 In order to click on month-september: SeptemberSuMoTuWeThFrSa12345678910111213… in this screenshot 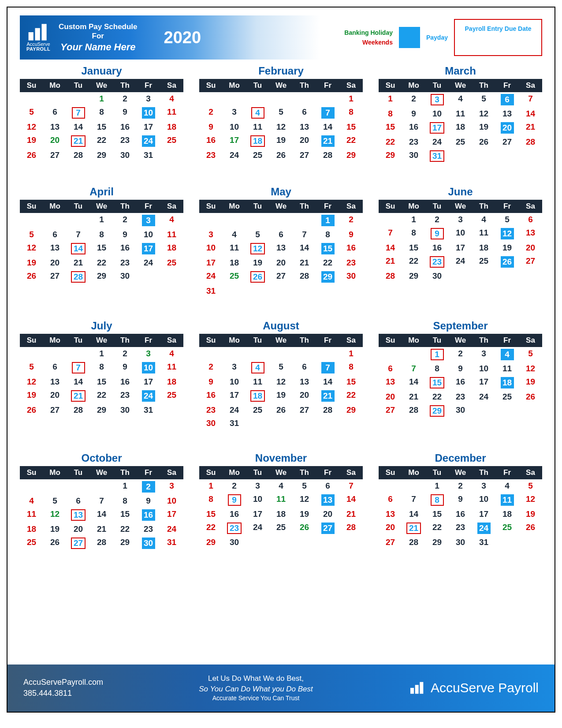, I will do `click(460, 374)`.